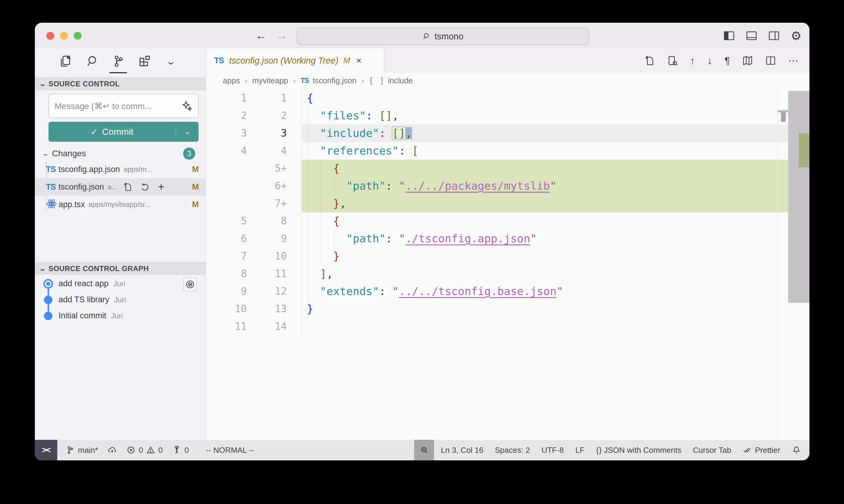 The image size is (844, 504). Describe the element at coordinates (144, 61) in the screenshot. I see `extensions-view-icon` at that location.